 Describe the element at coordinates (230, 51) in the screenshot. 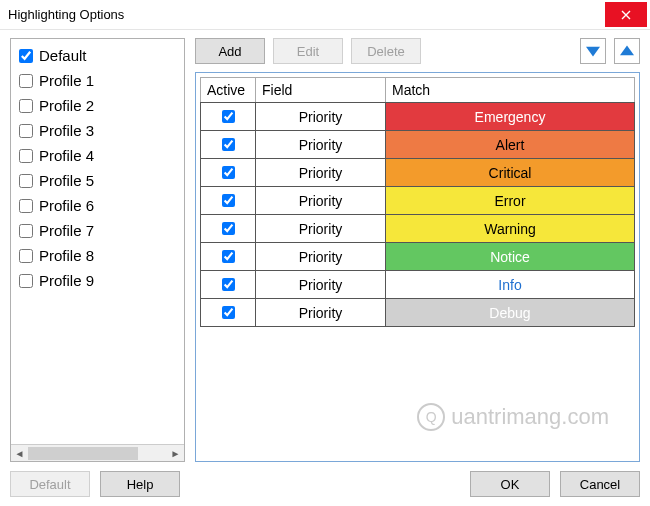

I see `add-button: Add` at that location.